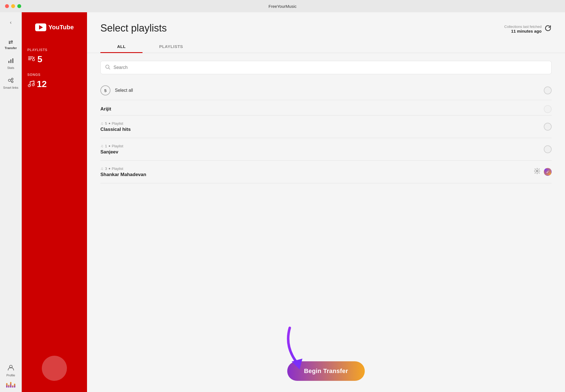 Image resolution: width=565 pixels, height=392 pixels. What do you see at coordinates (548, 172) in the screenshot?
I see `radio-shankar: ✓` at bounding box center [548, 172].